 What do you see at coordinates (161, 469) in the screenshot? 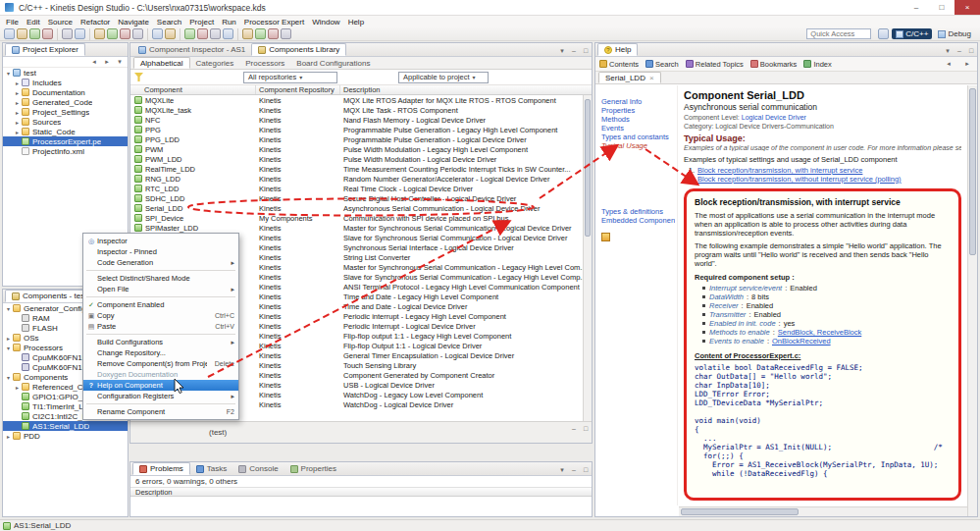
I see `tab-problems: Problems` at bounding box center [161, 469].